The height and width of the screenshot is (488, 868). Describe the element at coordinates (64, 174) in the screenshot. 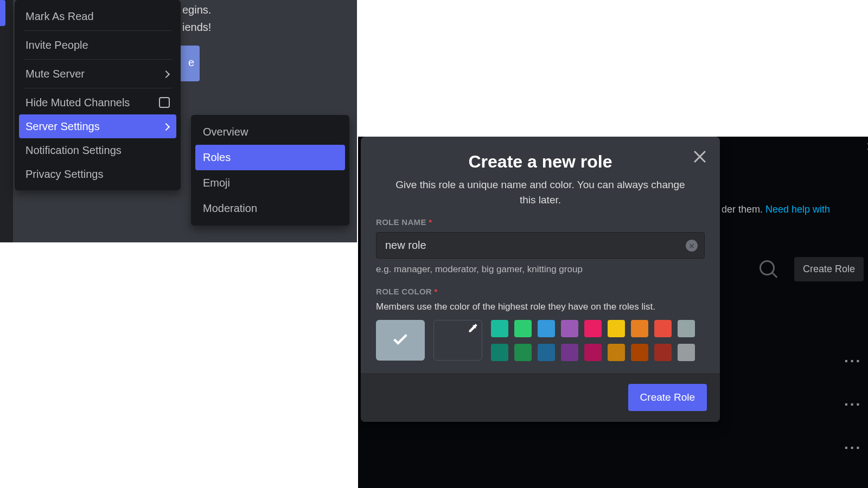

I see `menu-privacy-settings-label: Privacy Settings` at that location.